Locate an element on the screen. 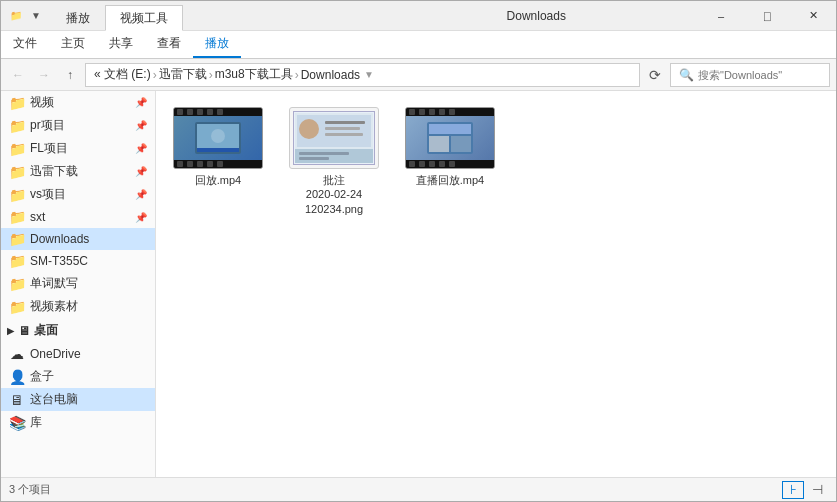  nav-forward-button: → is located at coordinates (44, 75).